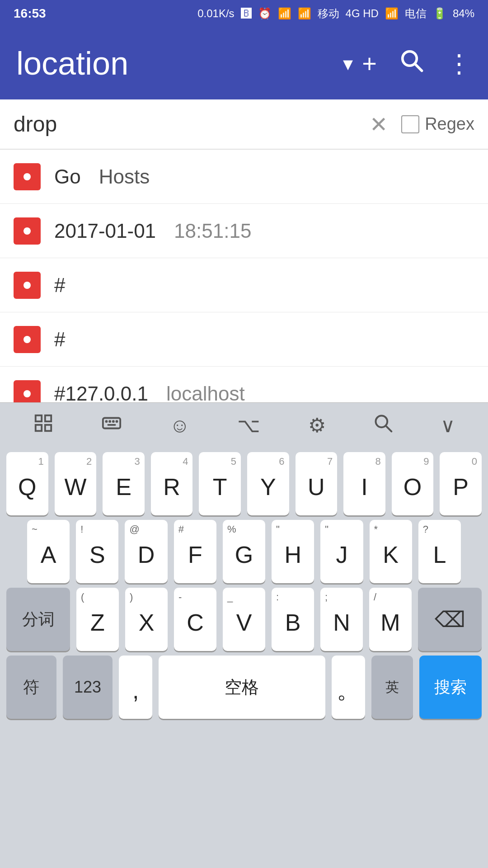 Image resolution: width=488 pixels, height=868 pixels. What do you see at coordinates (342, 552) in the screenshot?
I see `key-j: "J` at bounding box center [342, 552].